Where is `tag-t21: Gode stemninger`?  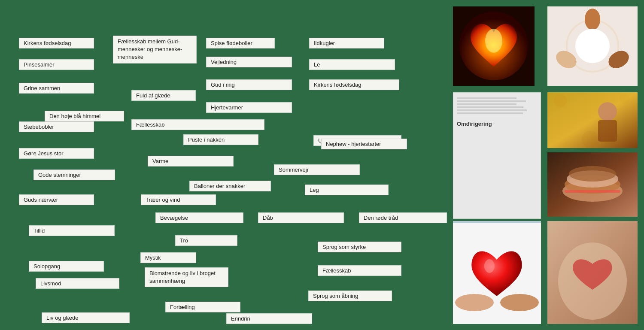
tag-t21: Gode stemninger is located at coordinates (74, 175).